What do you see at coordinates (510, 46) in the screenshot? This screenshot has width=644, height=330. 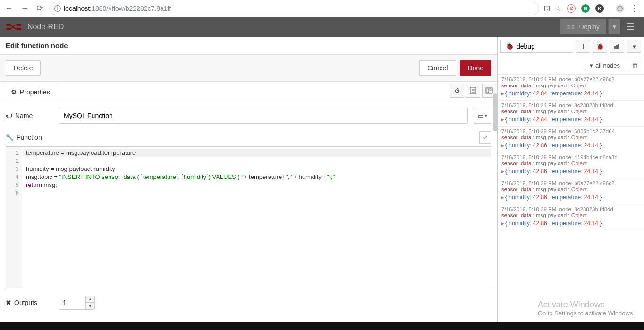 I see `bug-icon: 🐞` at bounding box center [510, 46].